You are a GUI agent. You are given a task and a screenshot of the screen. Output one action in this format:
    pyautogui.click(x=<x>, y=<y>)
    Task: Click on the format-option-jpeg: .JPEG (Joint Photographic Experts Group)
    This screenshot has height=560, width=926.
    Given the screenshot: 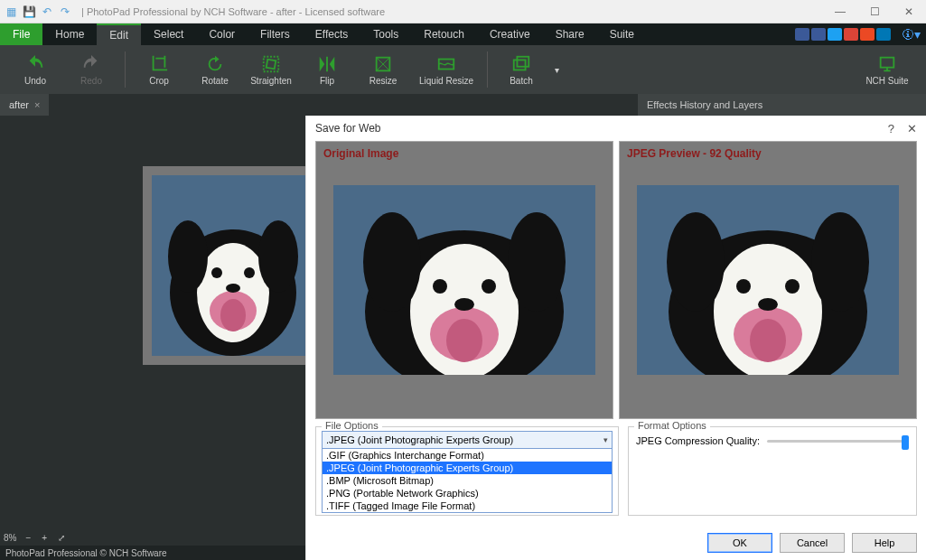 What is the action you would take?
    pyautogui.click(x=467, y=468)
    